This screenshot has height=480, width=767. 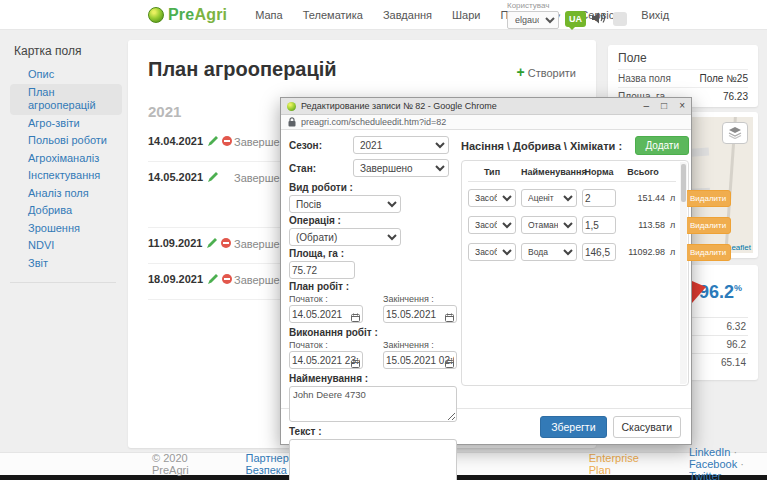 I want to click on sidebar-divider, so click(x=63, y=282).